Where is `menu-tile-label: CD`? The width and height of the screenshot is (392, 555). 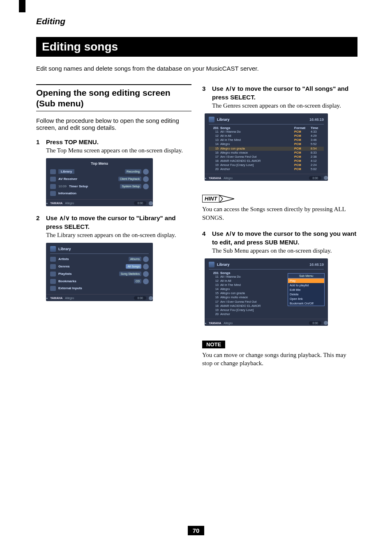
menu-tile-label: CD is located at coordinates (138, 281).